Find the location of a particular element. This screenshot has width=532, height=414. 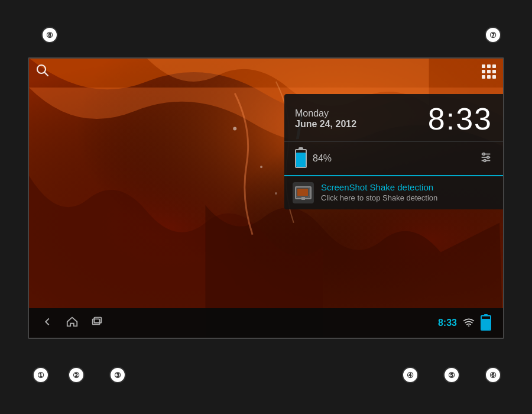

widget-battery-row: 84% is located at coordinates (394, 159).